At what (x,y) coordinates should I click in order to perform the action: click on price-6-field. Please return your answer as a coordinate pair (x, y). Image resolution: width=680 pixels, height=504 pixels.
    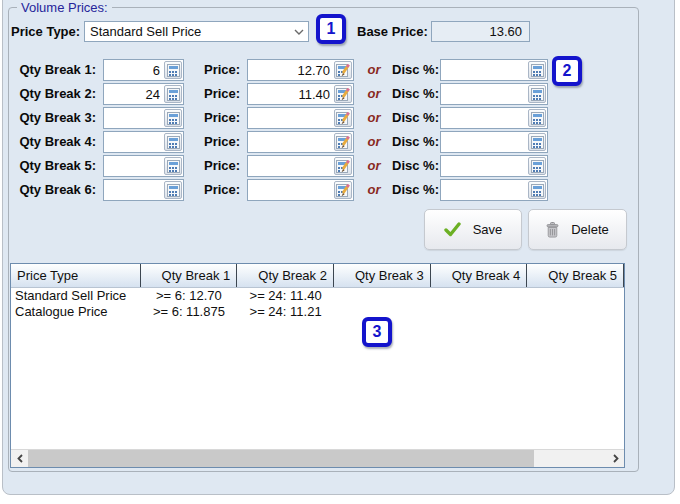
    Looking at the image, I should click on (300, 190).